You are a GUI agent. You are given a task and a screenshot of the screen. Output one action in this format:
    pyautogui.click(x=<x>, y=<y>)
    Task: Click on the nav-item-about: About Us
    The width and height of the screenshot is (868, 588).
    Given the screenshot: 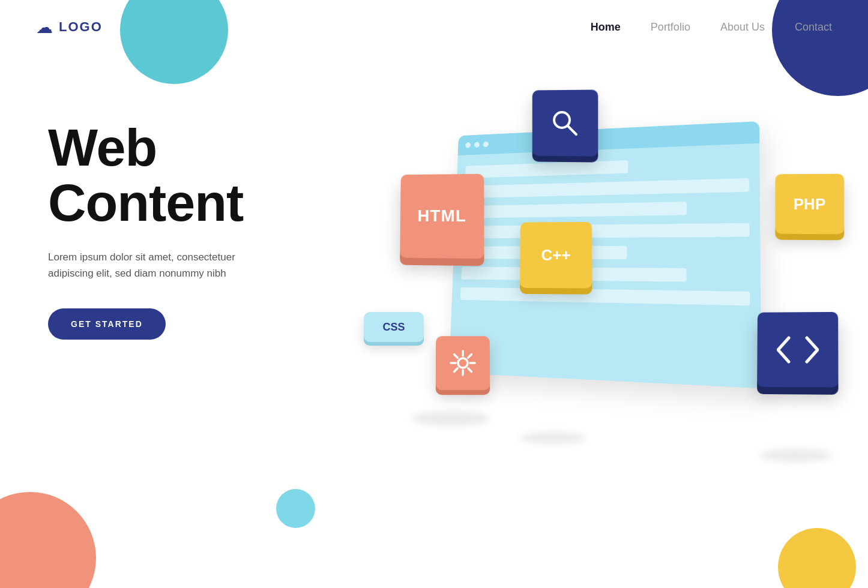 What is the action you would take?
    pyautogui.click(x=743, y=28)
    